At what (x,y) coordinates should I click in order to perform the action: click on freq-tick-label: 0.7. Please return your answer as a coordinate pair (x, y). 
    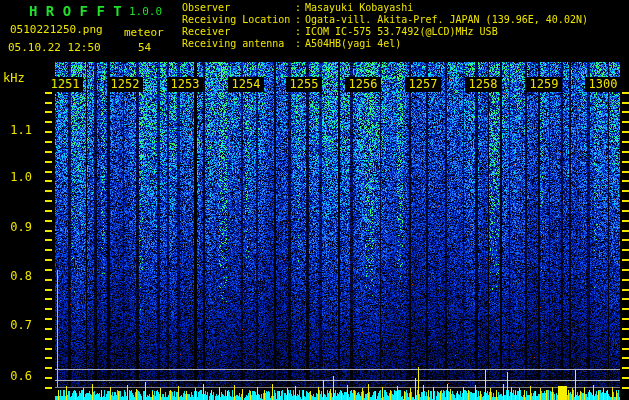
    Looking at the image, I should click on (17, 326).